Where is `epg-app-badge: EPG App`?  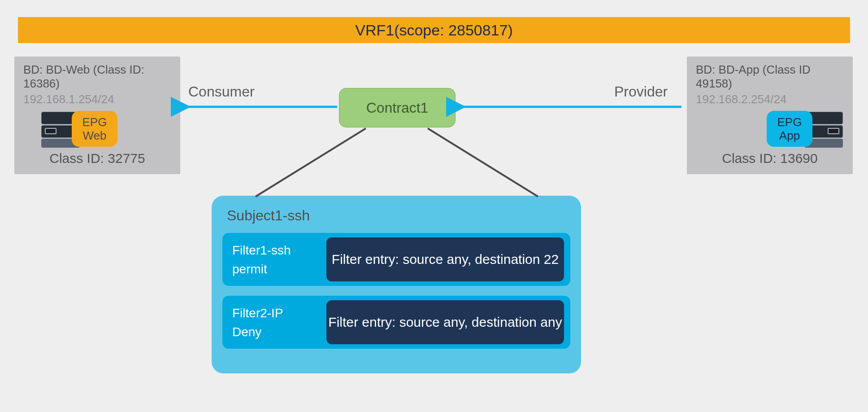
epg-app-badge: EPG App is located at coordinates (790, 129).